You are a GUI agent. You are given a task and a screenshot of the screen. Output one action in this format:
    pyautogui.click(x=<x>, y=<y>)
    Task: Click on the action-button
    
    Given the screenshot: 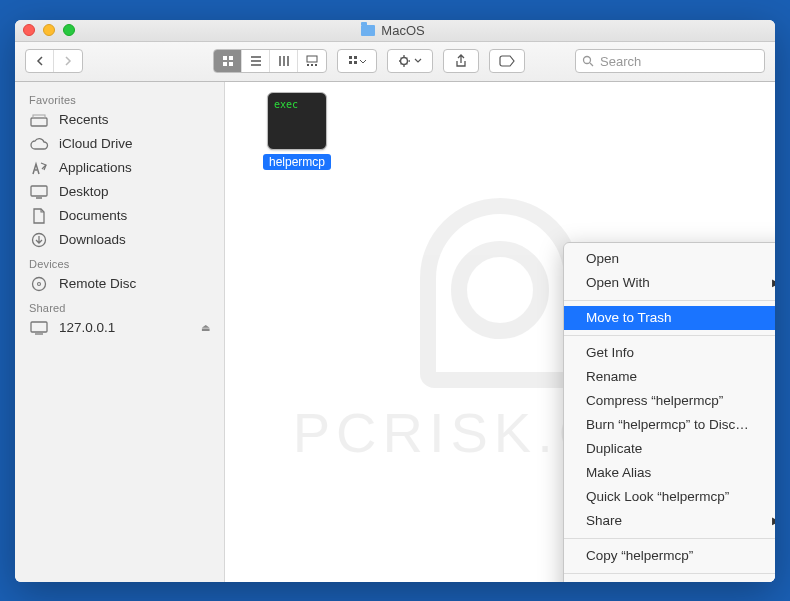 What is the action you would take?
    pyautogui.click(x=410, y=61)
    